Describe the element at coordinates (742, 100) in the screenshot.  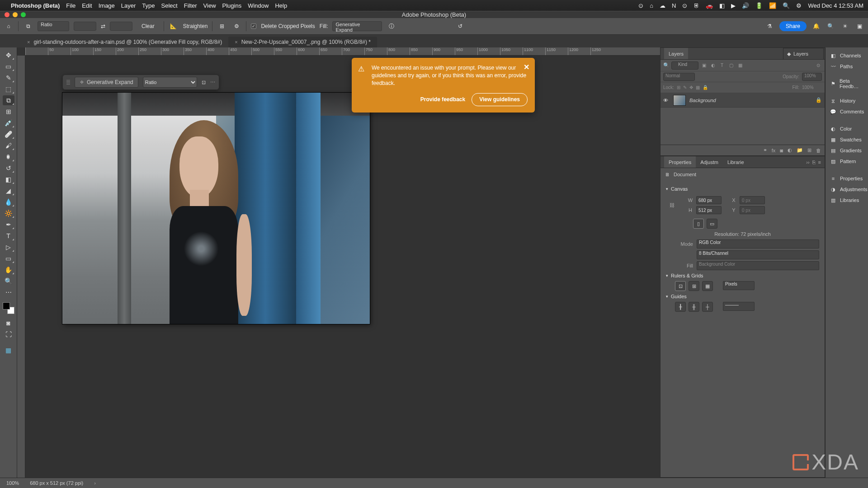
I see `layer-row: 👁 Background 🔒` at that location.